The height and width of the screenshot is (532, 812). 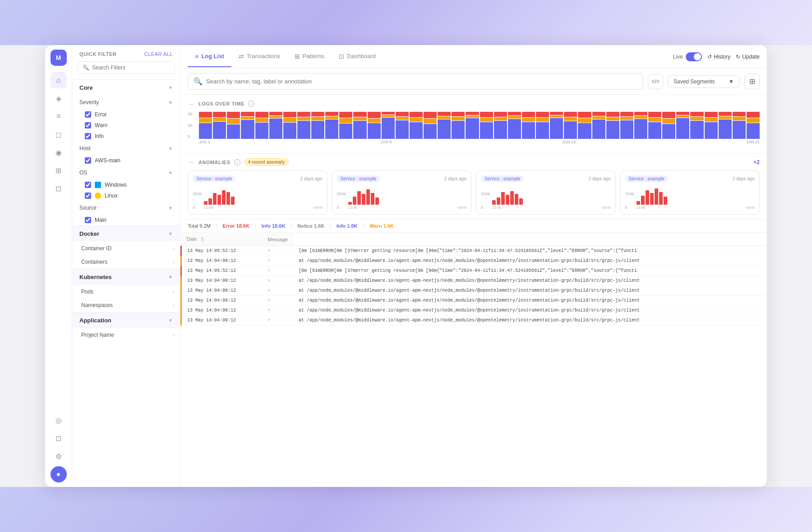 I want to click on user-icon: ●, so click(x=59, y=474).